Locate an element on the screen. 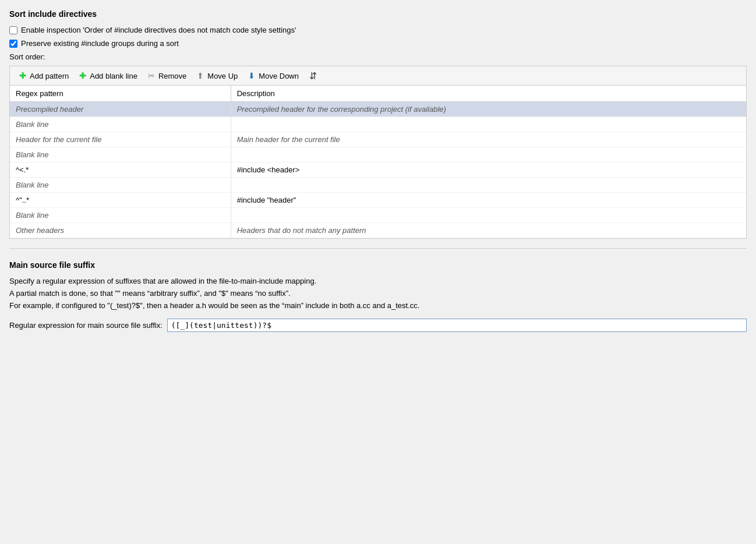  add-blank-label: Add blank line is located at coordinates (114, 76).